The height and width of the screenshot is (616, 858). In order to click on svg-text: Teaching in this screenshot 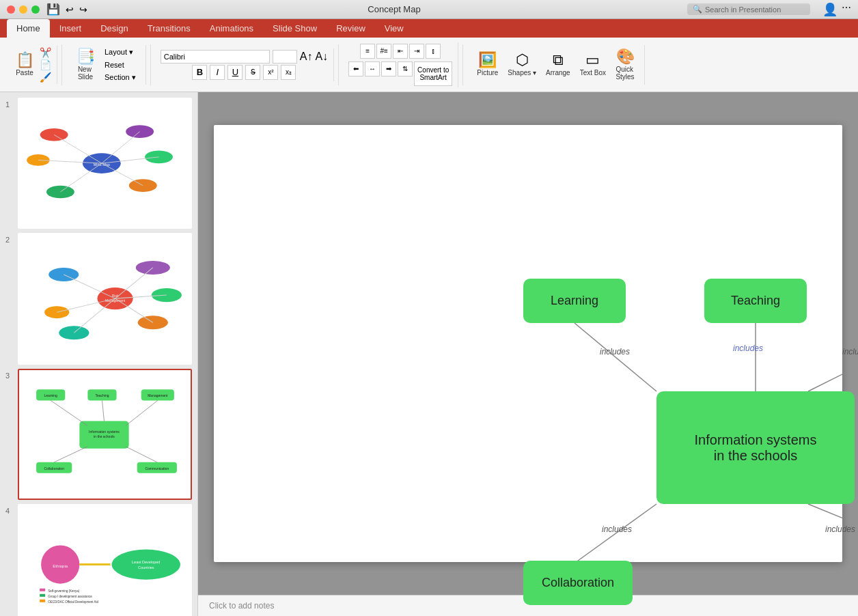, I will do `click(102, 395)`.